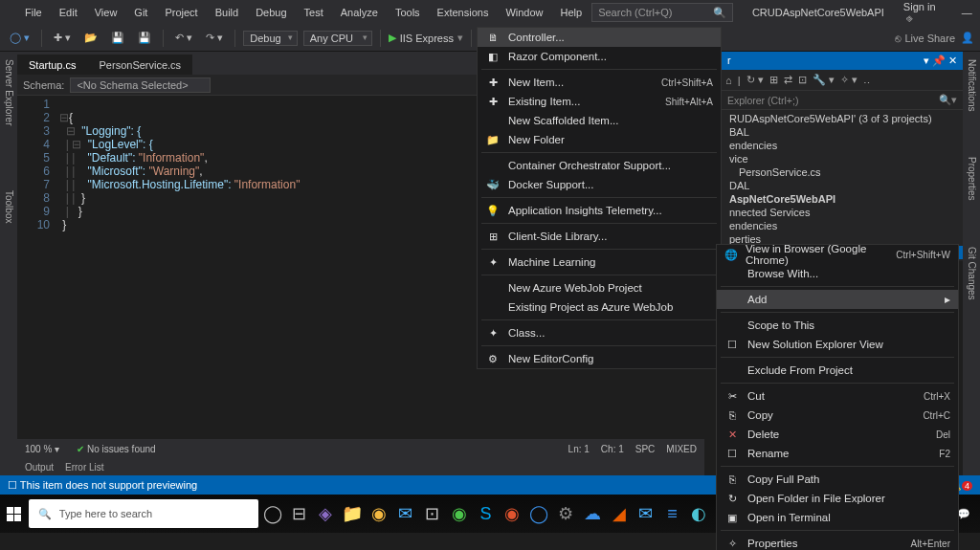  Describe the element at coordinates (433, 514) in the screenshot. I see `task-store: ⊡` at that location.